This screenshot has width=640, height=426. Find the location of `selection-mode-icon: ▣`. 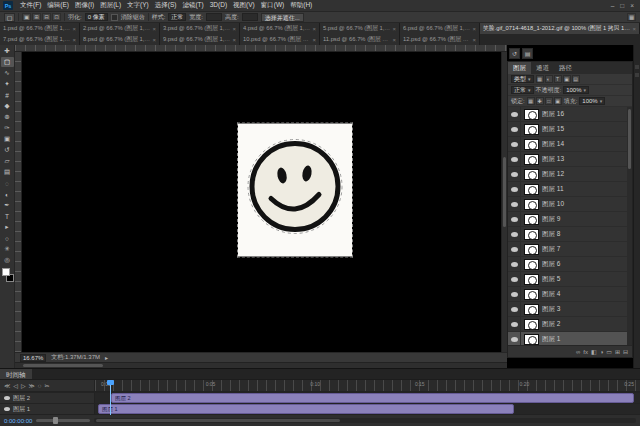

selection-mode-icon: ▣ is located at coordinates (26, 17).